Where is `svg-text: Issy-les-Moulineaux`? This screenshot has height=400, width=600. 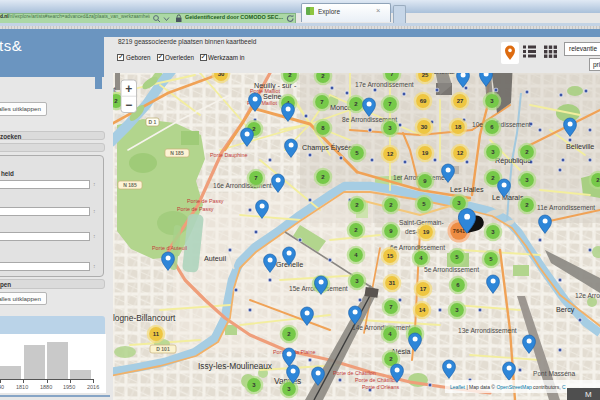 svg-text: Issy-les-Moulineaux is located at coordinates (236, 366).